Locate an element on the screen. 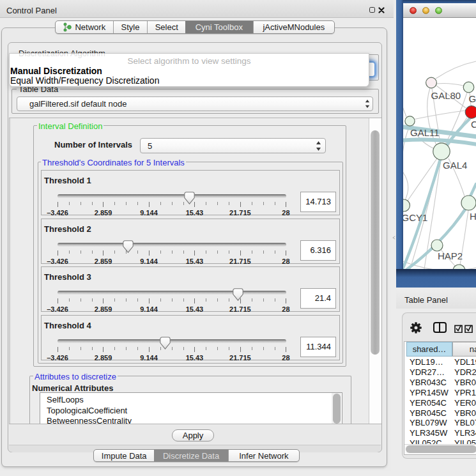  svg-text: GAL11 is located at coordinates (425, 133).